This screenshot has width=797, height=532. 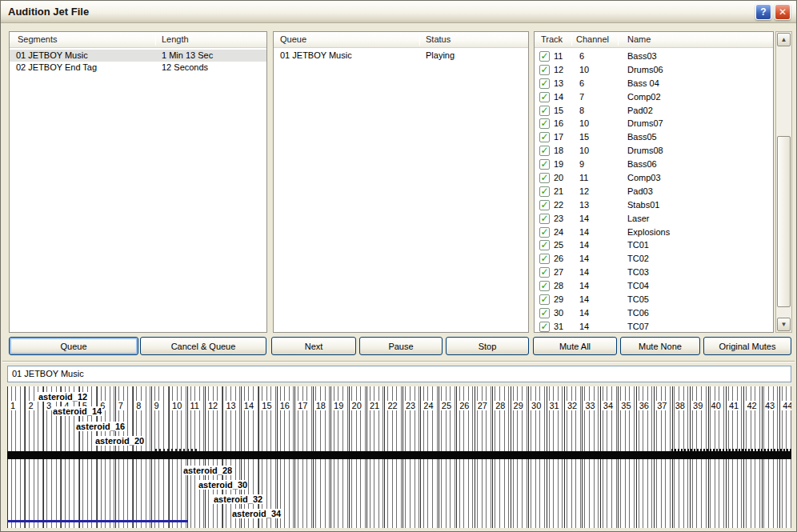 I want to click on close-button: ✕, so click(x=783, y=12).